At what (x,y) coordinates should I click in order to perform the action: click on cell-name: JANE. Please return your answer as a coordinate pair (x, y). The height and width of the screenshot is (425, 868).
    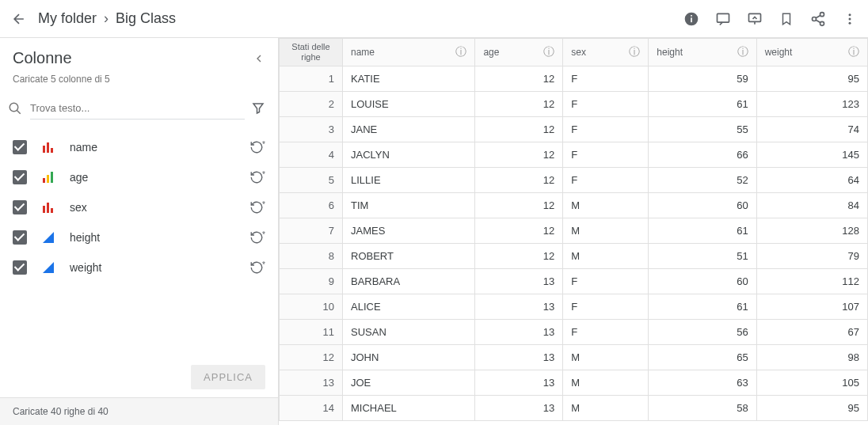
    Looking at the image, I should click on (409, 130).